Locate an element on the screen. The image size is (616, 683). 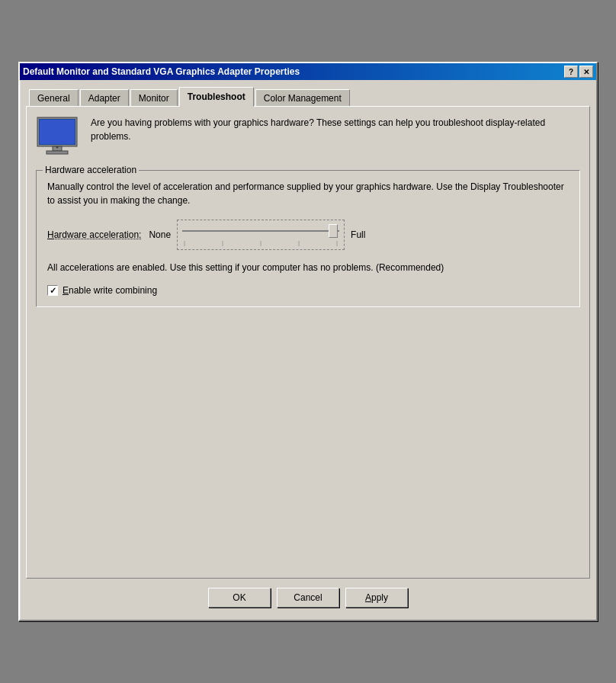
title-bar-controls: ? ✕ is located at coordinates (579, 72).